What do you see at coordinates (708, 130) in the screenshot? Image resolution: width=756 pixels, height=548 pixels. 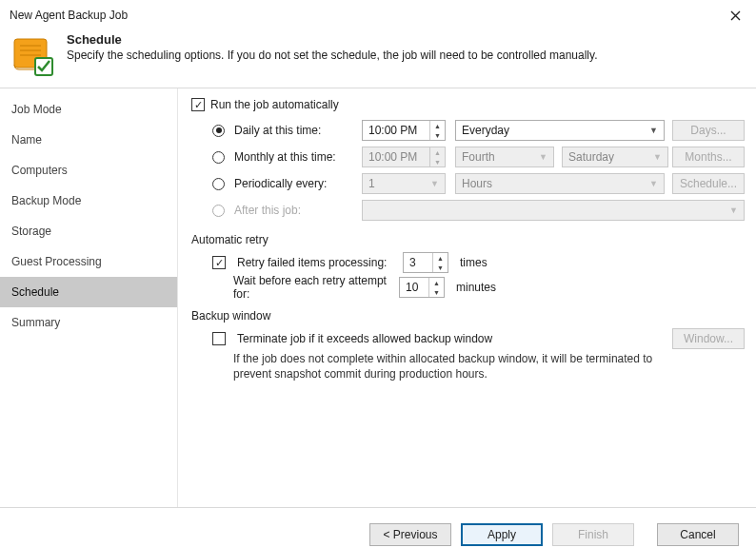 I see `days-button: Days...` at bounding box center [708, 130].